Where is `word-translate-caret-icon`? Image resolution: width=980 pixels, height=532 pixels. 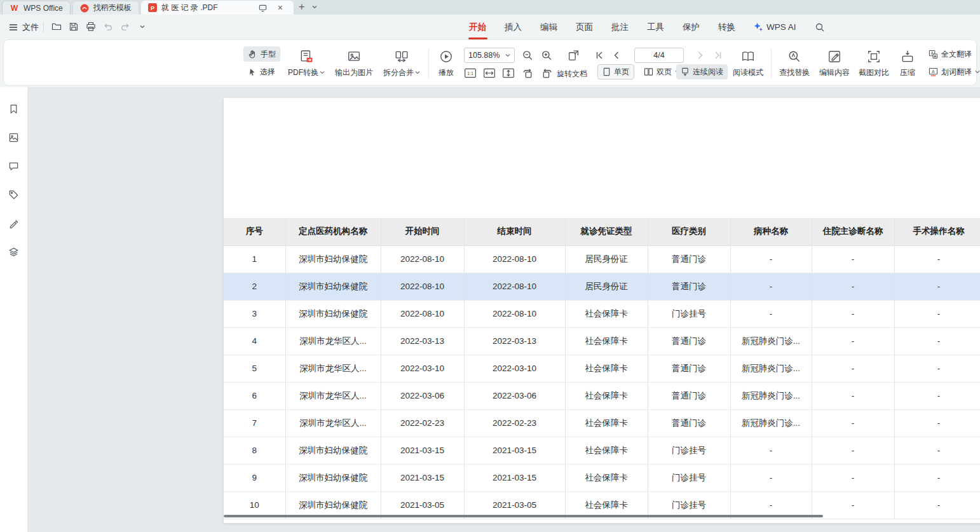 word-translate-caret-icon is located at coordinates (977, 72).